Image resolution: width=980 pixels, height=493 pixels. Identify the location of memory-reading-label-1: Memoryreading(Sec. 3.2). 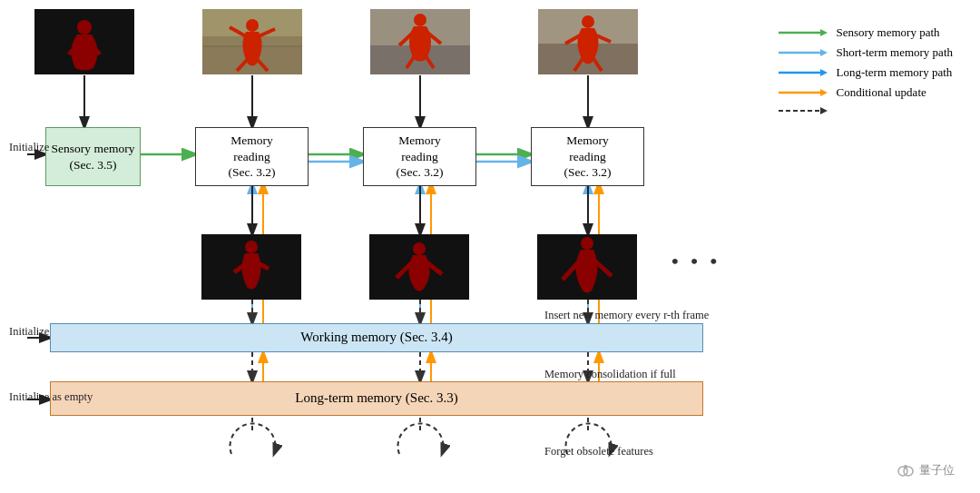
(251, 156).